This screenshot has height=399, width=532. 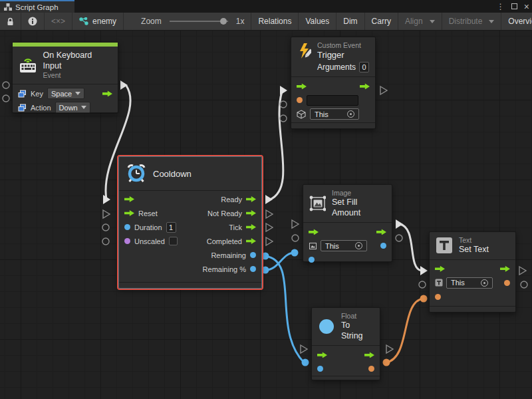 I want to click on row-remaining: Remaining, so click(x=190, y=255).